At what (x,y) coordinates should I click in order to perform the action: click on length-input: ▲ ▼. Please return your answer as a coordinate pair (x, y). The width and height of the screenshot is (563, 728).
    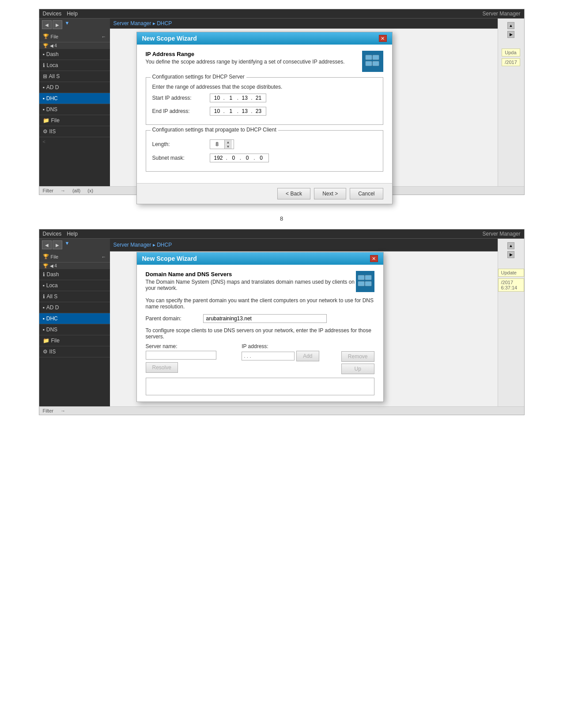
    Looking at the image, I should click on (222, 144).